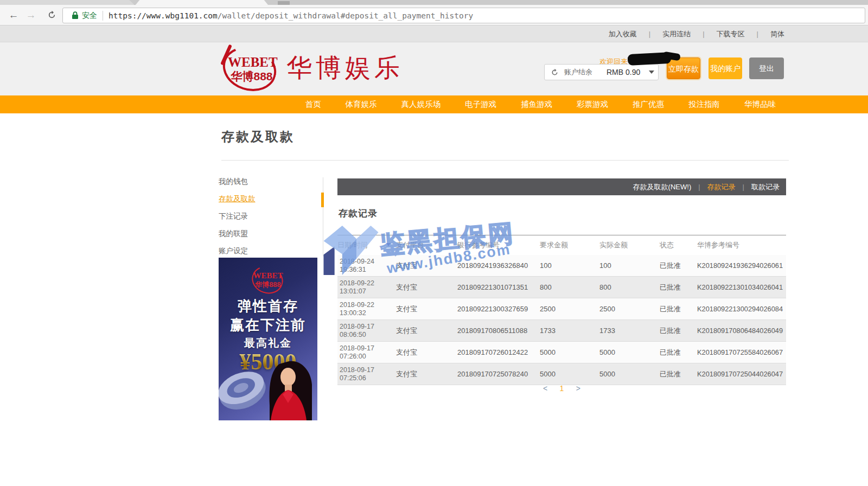  What do you see at coordinates (729, 187) in the screenshot?
I see `record-tab: 存款记录|` at bounding box center [729, 187].